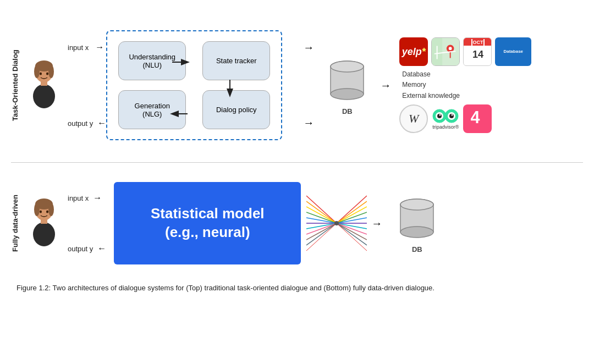 The width and height of the screenshot is (594, 364). What do you see at coordinates (208, 214) in the screenshot?
I see `model-text-line1: Statistical model` at bounding box center [208, 214].